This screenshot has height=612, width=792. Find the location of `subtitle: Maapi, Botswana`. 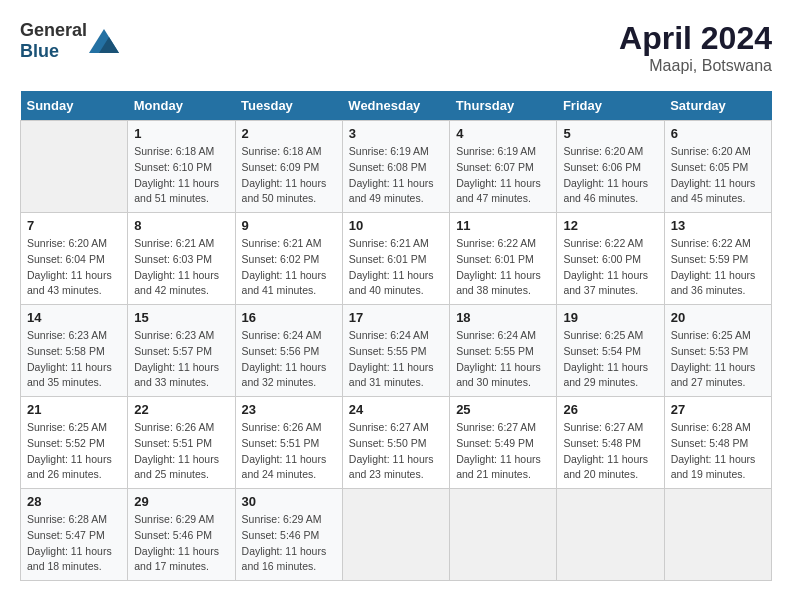

subtitle: Maapi, Botswana is located at coordinates (696, 66).